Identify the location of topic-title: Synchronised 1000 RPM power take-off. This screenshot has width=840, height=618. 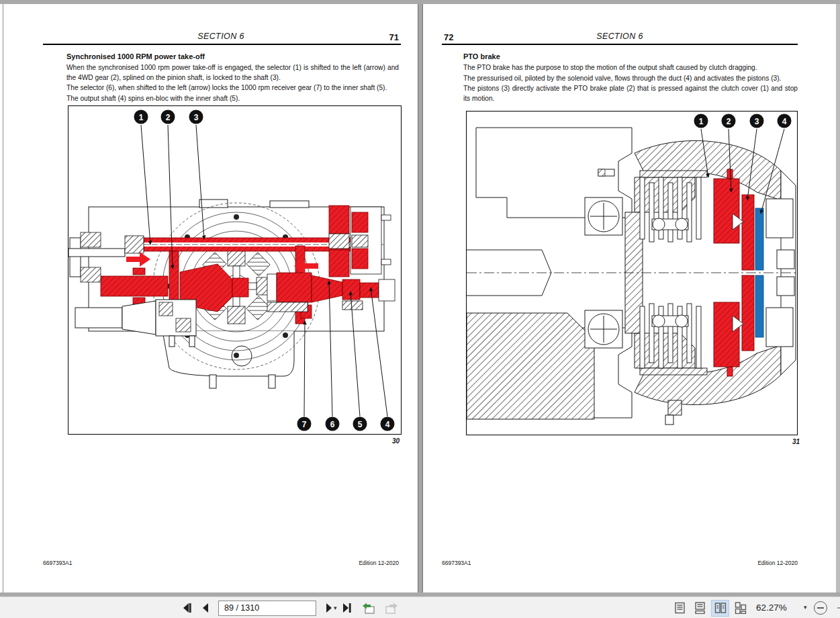
(136, 56).